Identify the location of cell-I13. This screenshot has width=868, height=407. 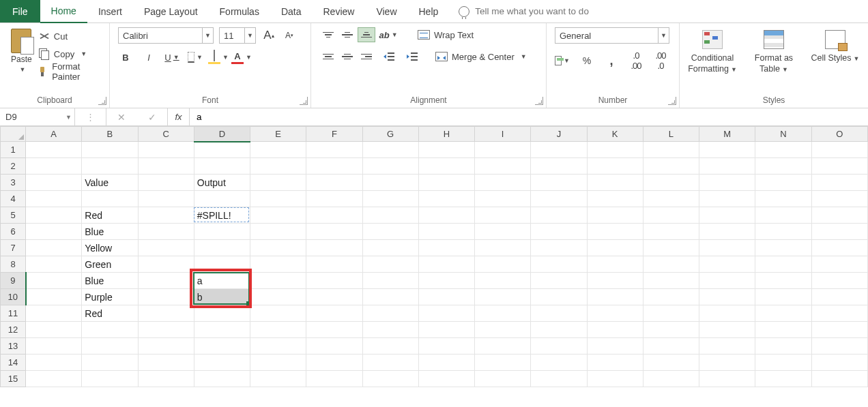
(503, 346).